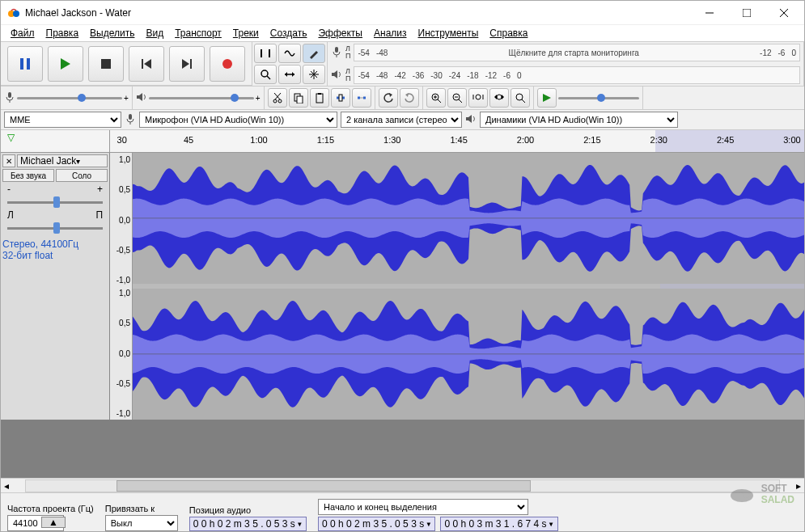  Describe the element at coordinates (201, 98) in the screenshot. I see `playback-volume-slider` at that location.